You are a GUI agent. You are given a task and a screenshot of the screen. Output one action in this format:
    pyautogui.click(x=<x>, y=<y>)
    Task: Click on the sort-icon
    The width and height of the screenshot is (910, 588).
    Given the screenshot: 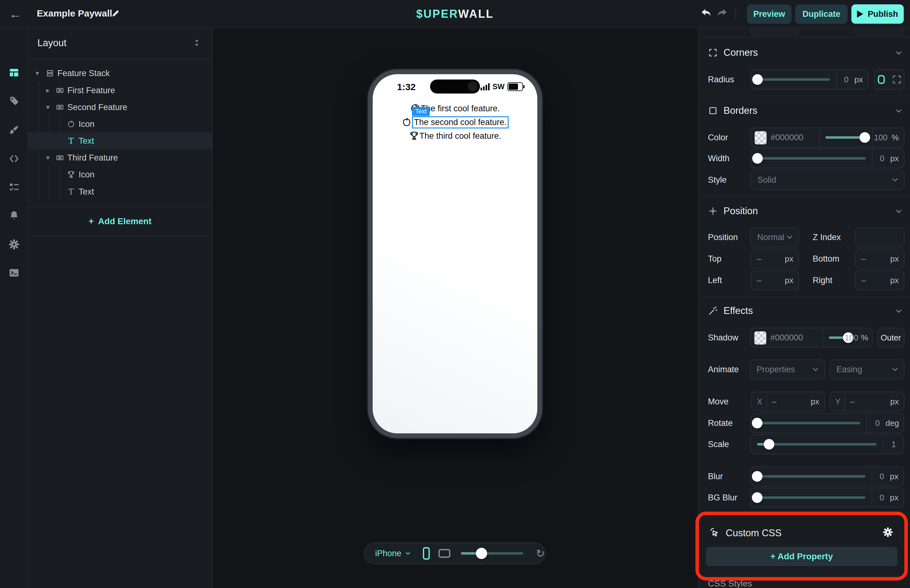 What is the action you would take?
    pyautogui.click(x=197, y=43)
    